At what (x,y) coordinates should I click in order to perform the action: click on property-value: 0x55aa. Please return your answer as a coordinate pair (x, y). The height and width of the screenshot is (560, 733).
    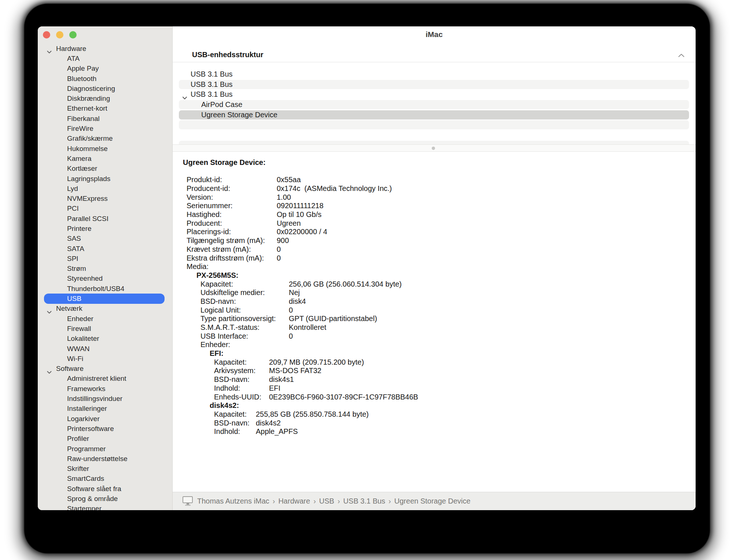
    Looking at the image, I should click on (289, 180).